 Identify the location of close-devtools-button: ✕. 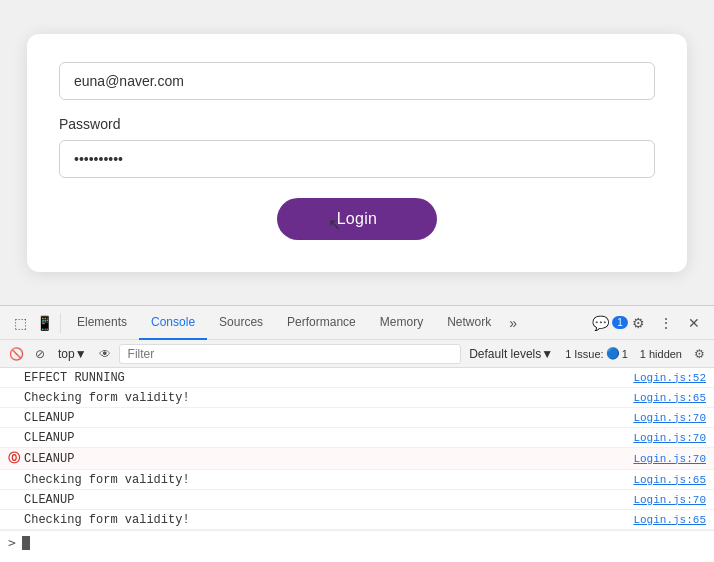
(694, 323).